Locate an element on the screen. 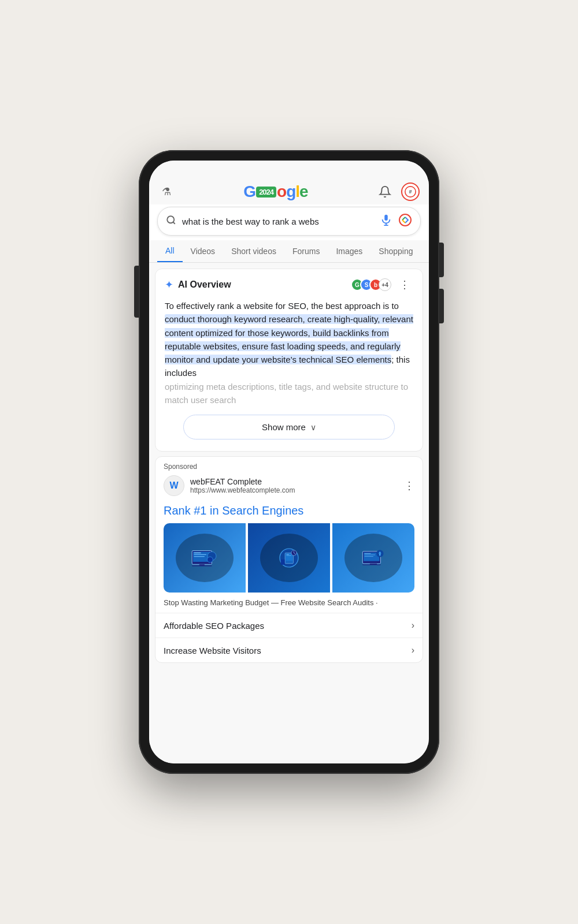 This screenshot has height=924, width=578. ai-overview-text: To effectively rank a website for SEO, t… is located at coordinates (289, 353).